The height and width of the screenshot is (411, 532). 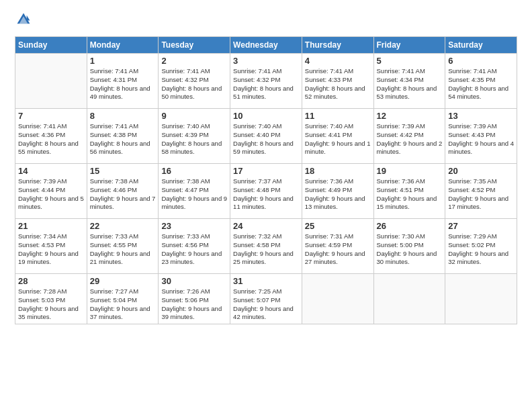 What do you see at coordinates (266, 140) in the screenshot?
I see `cell-info: Sunrise: 7:40 AMSunset: 4:40 PMDaylight:…` at bounding box center [266, 140].